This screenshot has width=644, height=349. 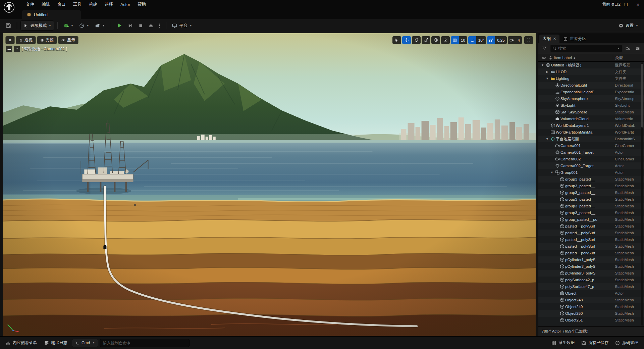 I want to click on outliner-row: ▼Lighting文件夹, so click(x=591, y=79).